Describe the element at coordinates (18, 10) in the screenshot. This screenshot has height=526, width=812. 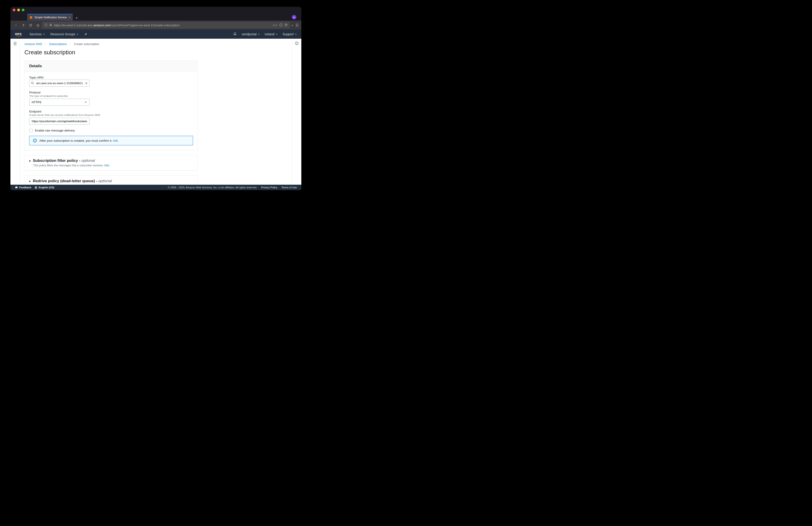
I see `window-minimize-button` at that location.